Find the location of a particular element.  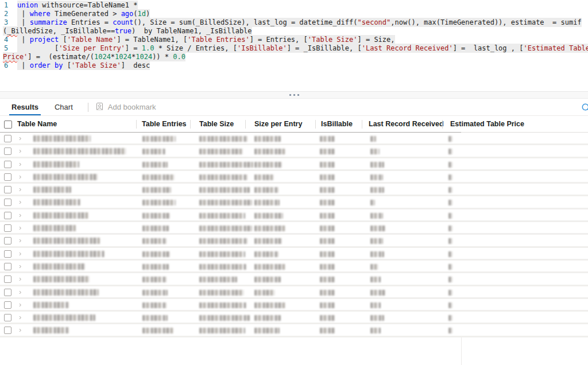

search-icon is located at coordinates (585, 109).